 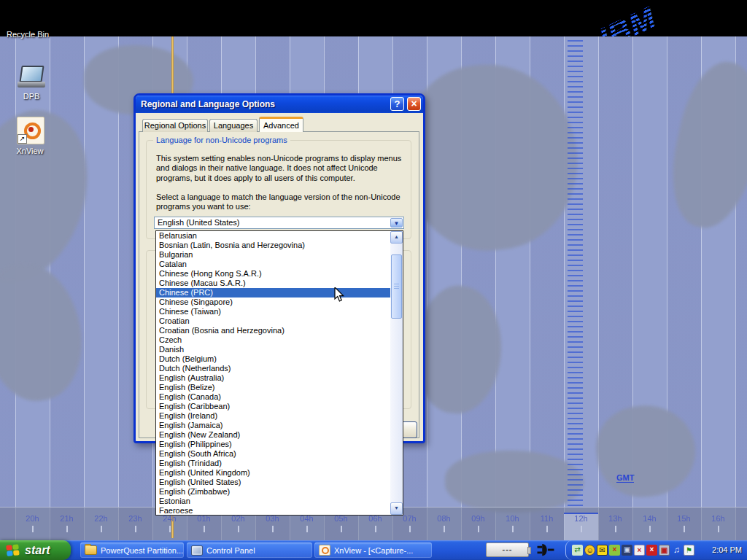 I want to click on hour-label: 10h, so click(x=512, y=526).